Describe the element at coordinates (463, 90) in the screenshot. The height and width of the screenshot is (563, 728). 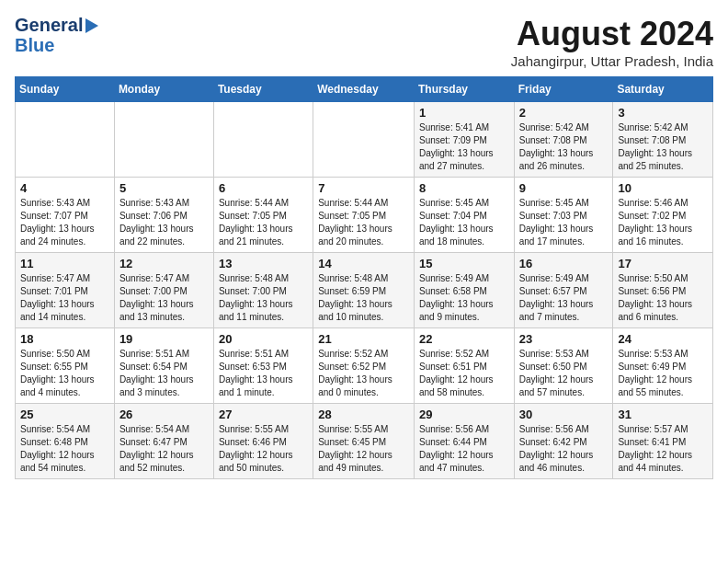
I see `header-cell-thursday: Thursday` at that location.